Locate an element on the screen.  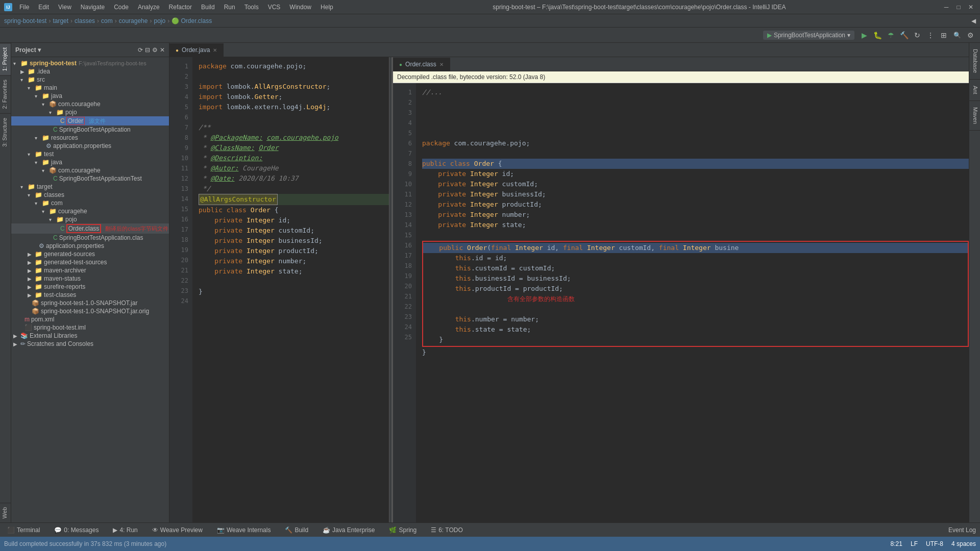
tree-springbootapp: C SpringBootTestApplication is located at coordinates (90, 130).